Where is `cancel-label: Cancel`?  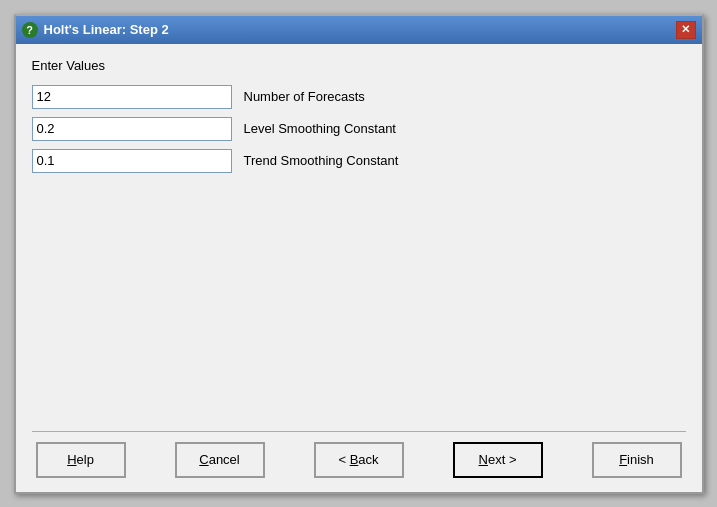 cancel-label: Cancel is located at coordinates (219, 460).